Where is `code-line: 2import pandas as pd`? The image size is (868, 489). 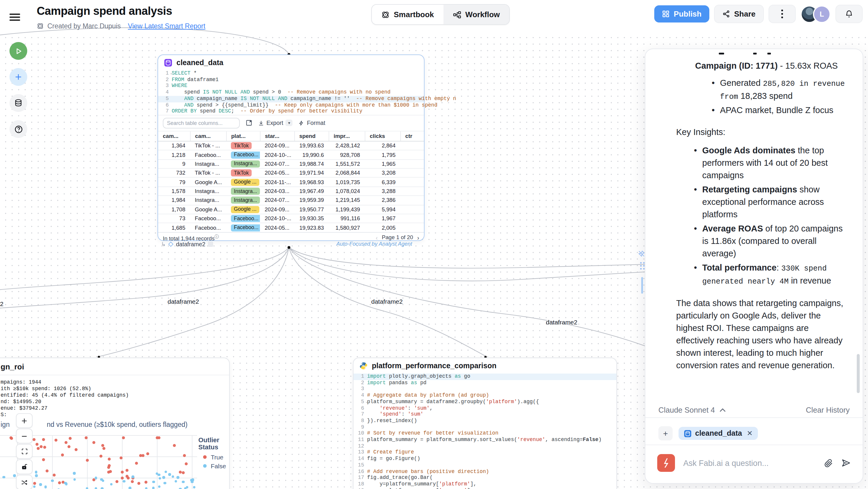
code-line: 2import pandas as pd is located at coordinates (485, 383).